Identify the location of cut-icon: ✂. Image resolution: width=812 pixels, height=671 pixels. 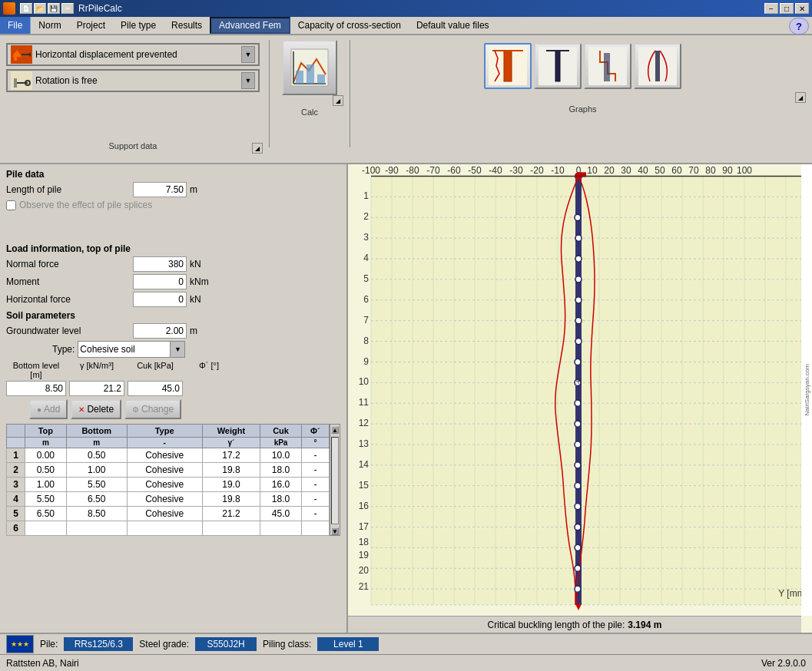
(68, 8).